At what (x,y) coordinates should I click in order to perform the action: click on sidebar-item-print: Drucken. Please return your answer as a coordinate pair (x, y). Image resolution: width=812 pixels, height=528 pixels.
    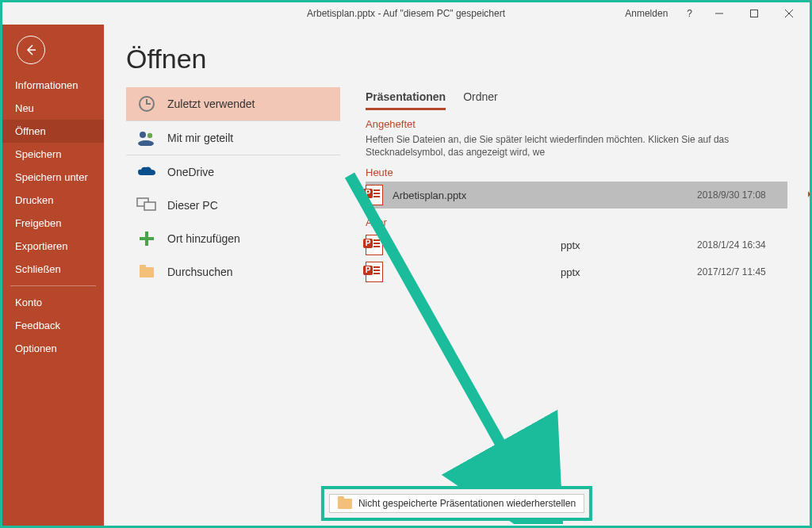
    Looking at the image, I should click on (53, 200).